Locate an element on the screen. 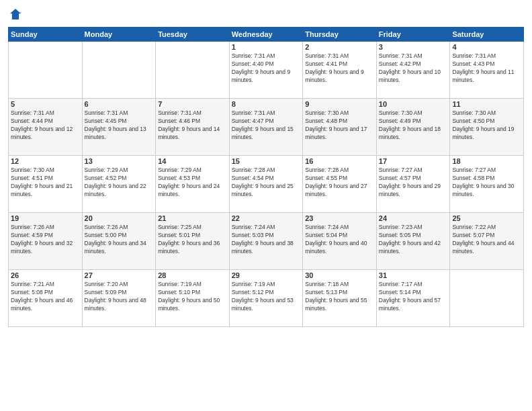  day-number: 30 is located at coordinates (340, 275).